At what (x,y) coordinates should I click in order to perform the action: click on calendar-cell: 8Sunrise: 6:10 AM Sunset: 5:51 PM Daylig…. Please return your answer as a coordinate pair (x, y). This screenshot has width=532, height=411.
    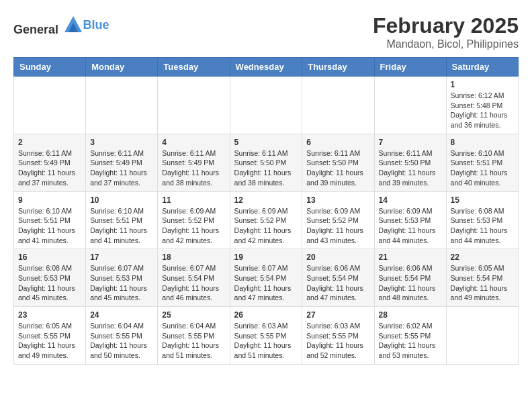
    Looking at the image, I should click on (482, 163).